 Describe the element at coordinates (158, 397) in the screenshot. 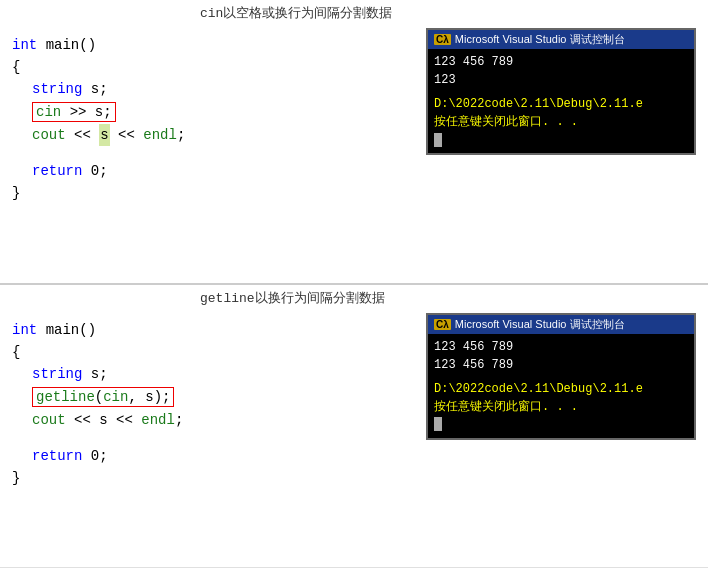

I see `getline-s: s);` at that location.